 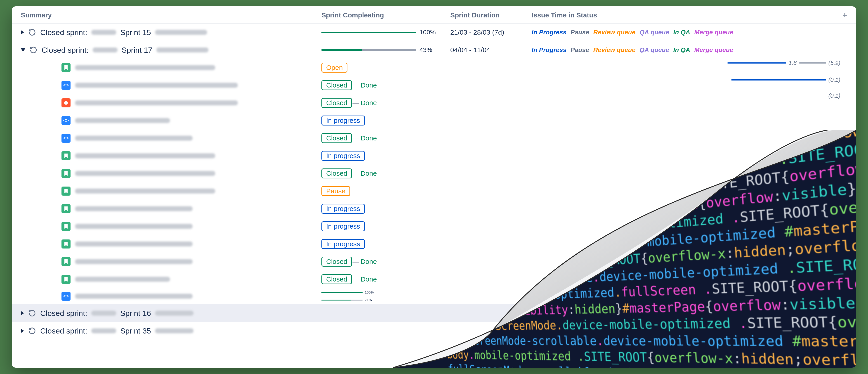 I want to click on sprint-row: Closed sprint: Sprint 17 43% 04/04 - 11/…, so click(x=434, y=50).